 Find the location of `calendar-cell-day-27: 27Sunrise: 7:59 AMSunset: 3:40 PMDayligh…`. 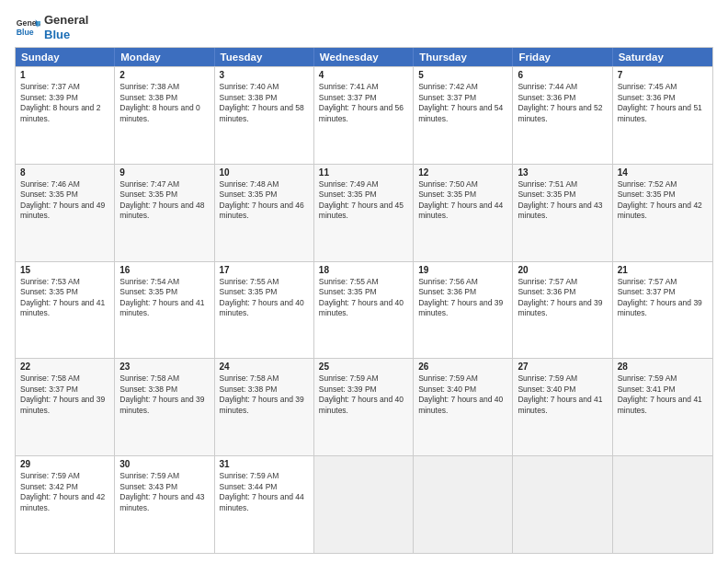

calendar-cell-day-27: 27Sunrise: 7:59 AMSunset: 3:40 PMDayligh… is located at coordinates (563, 407).